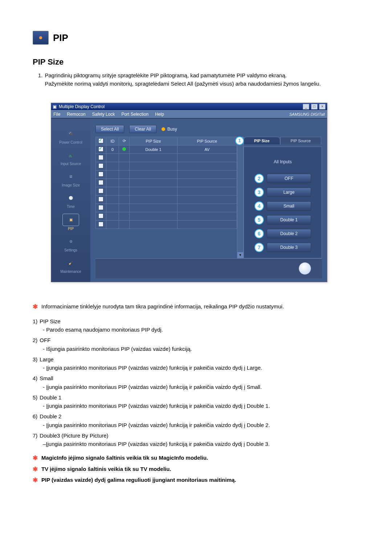 Image resolution: width=392 pixels, height=554 pixels. Describe the element at coordinates (118, 349) in the screenshot. I see `item-sub: - Išjungia pasirinkto monitoriaus PIP (v…` at that location.